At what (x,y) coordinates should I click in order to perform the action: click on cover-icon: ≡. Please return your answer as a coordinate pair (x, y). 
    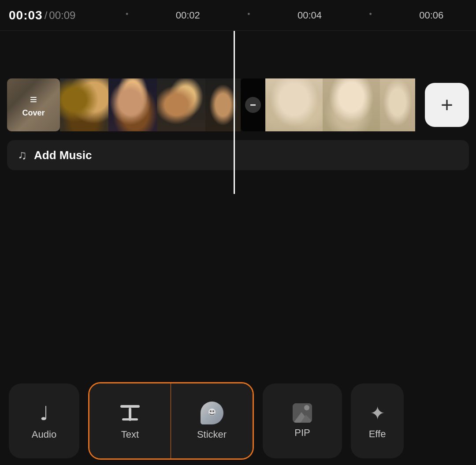
    Looking at the image, I should click on (33, 100).